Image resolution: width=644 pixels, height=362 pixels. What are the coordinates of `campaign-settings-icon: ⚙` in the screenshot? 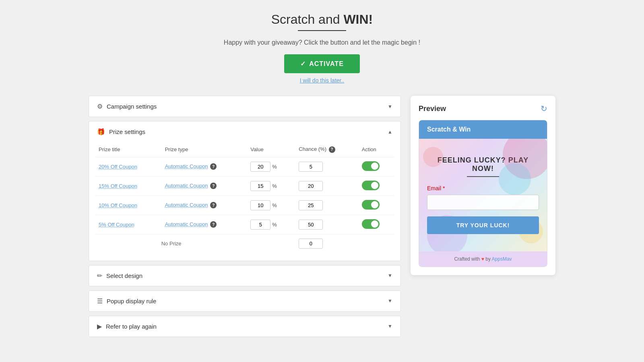 It's located at (100, 106).